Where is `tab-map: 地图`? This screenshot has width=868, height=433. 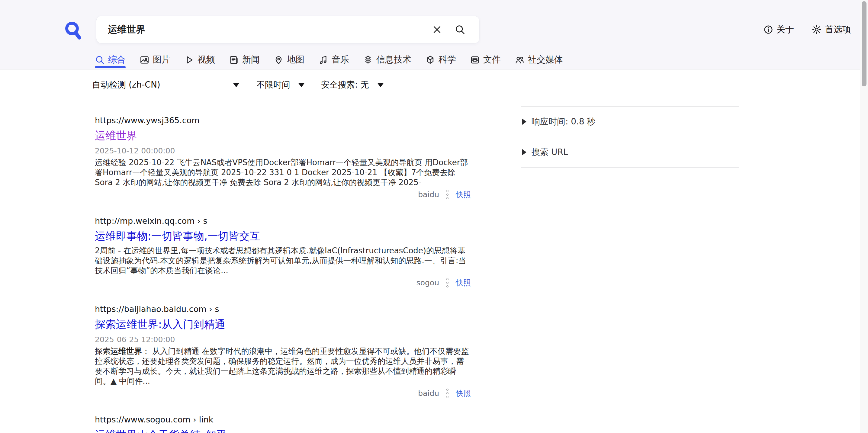
tab-map: 地图 is located at coordinates (289, 60).